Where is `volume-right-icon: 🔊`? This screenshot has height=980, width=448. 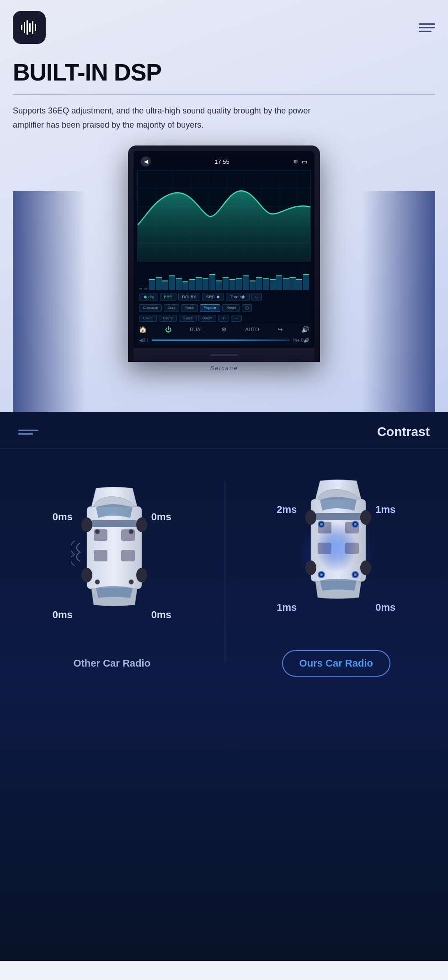
volume-right-icon: 🔊 is located at coordinates (306, 340).